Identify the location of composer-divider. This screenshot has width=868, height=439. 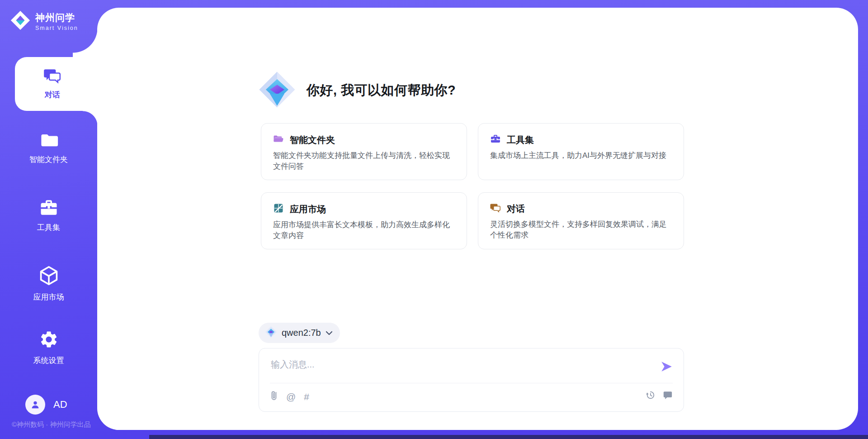
(471, 383).